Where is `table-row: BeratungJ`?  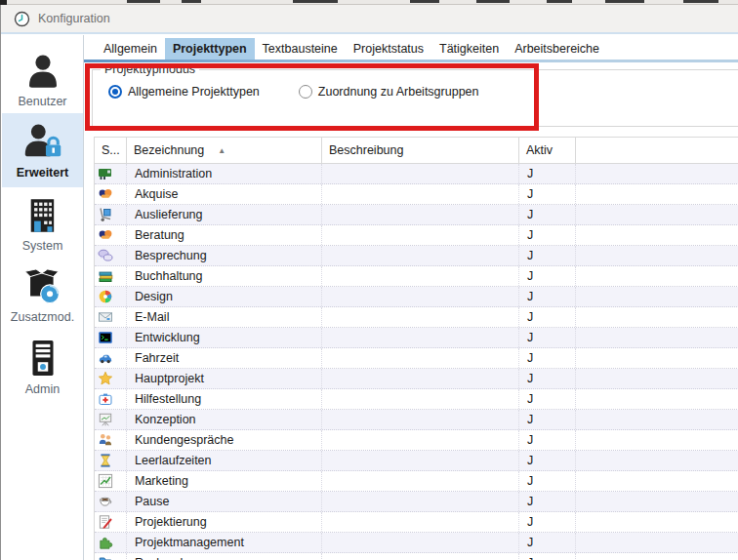 table-row: BeratungJ is located at coordinates (416, 236).